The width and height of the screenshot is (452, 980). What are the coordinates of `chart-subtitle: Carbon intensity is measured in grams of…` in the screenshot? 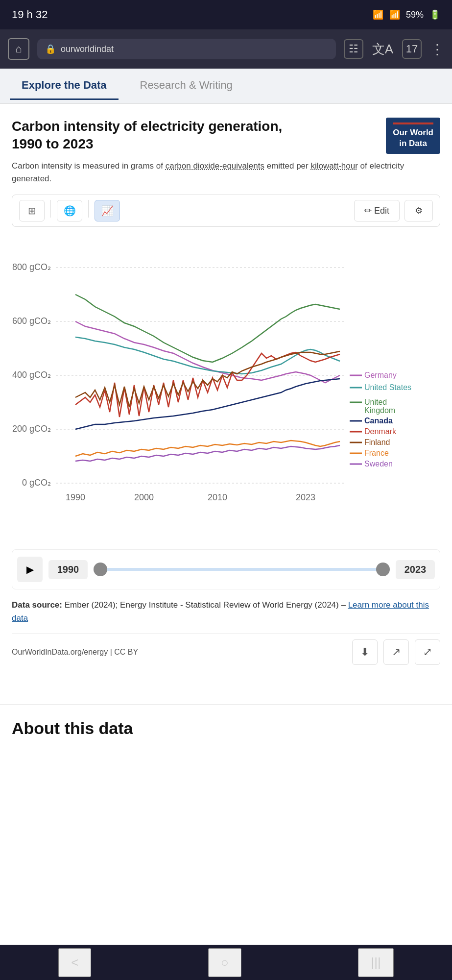 It's located at (226, 172).